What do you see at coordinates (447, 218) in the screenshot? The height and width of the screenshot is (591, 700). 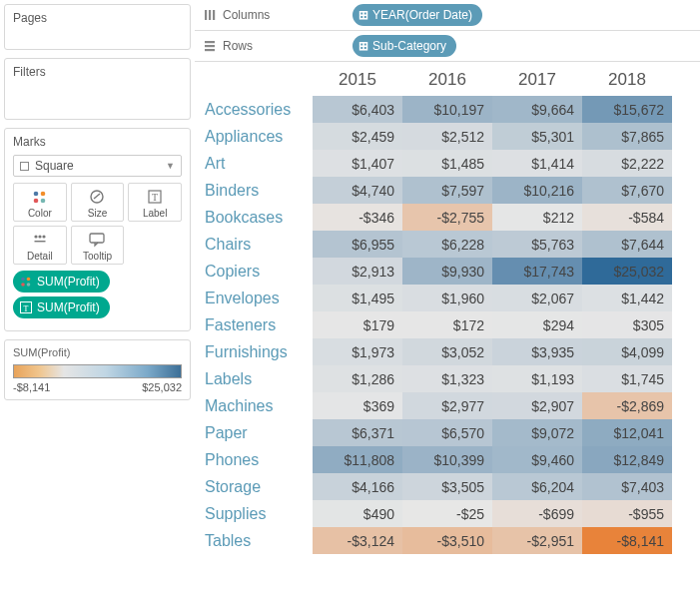 I see `data-cell: -$2,755` at bounding box center [447, 218].